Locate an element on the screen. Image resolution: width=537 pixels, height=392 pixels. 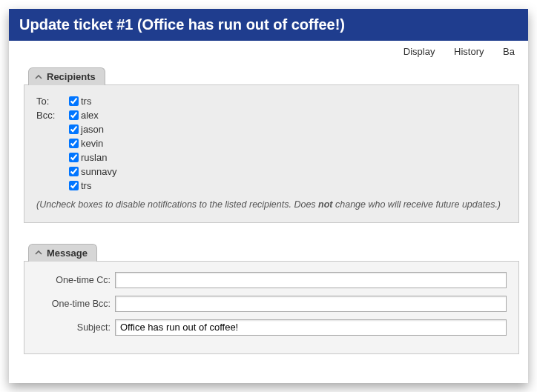
recipient-name: sunnavy is located at coordinates (294, 172).